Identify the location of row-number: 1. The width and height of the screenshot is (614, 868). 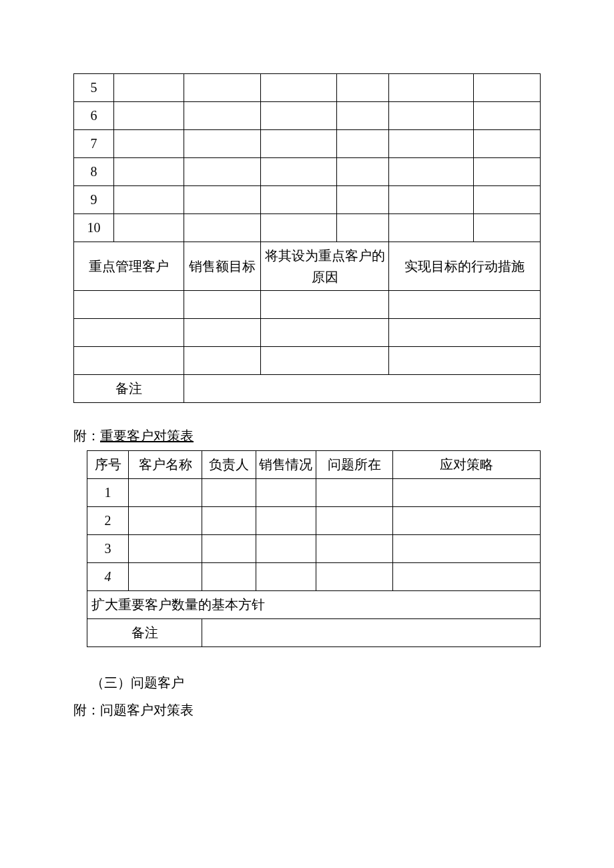
(108, 493).